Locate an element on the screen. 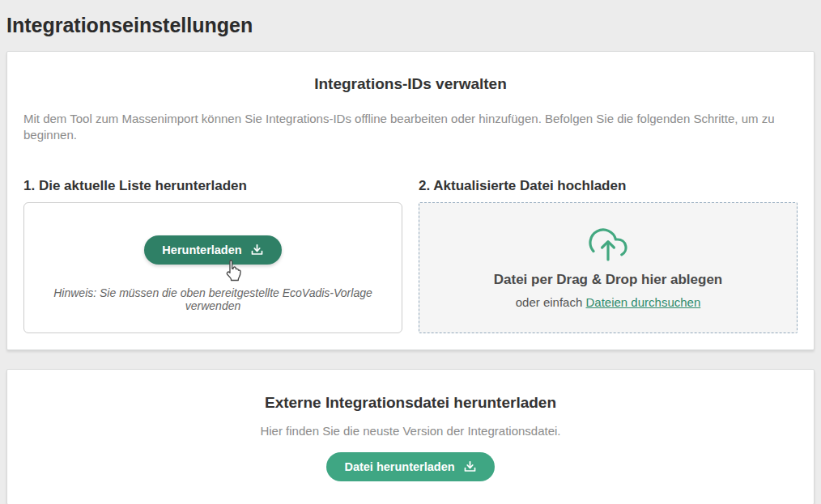 The image size is (821, 504). step1-heading: 1. Die aktuelle Liste herunterladen is located at coordinates (213, 186).